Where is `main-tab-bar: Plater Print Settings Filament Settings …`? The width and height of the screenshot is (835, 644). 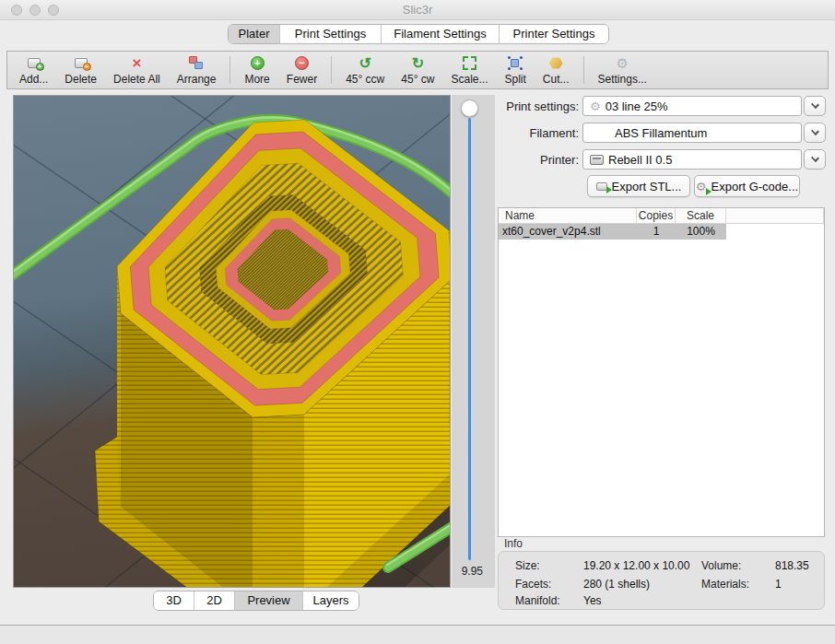 main-tab-bar: Plater Print Settings Filament Settings … is located at coordinates (418, 34).